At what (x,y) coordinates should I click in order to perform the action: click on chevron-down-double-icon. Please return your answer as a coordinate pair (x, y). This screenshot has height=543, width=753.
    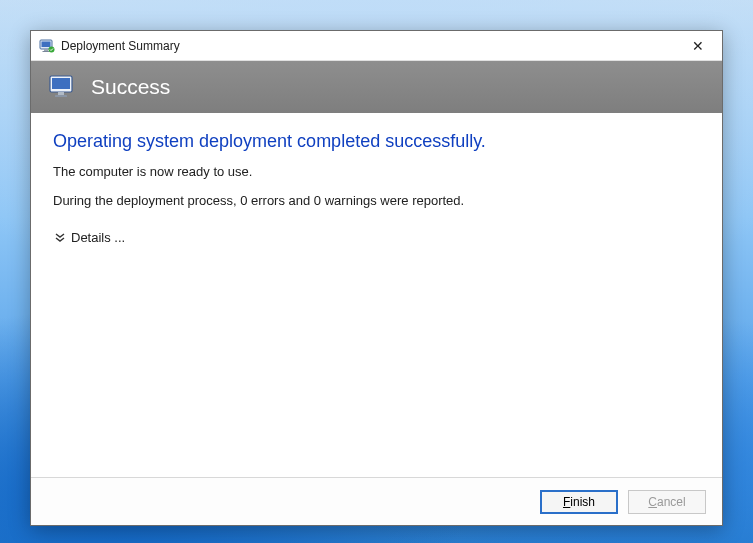
    Looking at the image, I should click on (60, 238).